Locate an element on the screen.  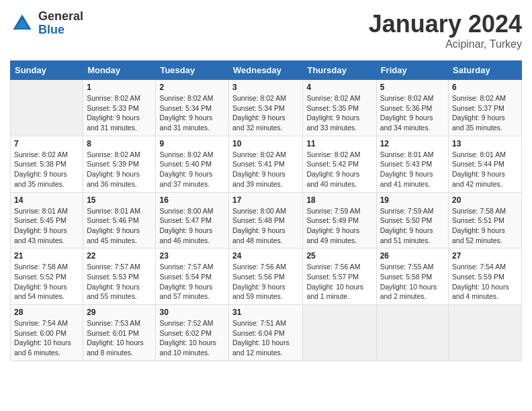
calendar-cell: 15Sunrise: 8:01 AMSunset: 5:46 PMDayligh… is located at coordinates (120, 220).